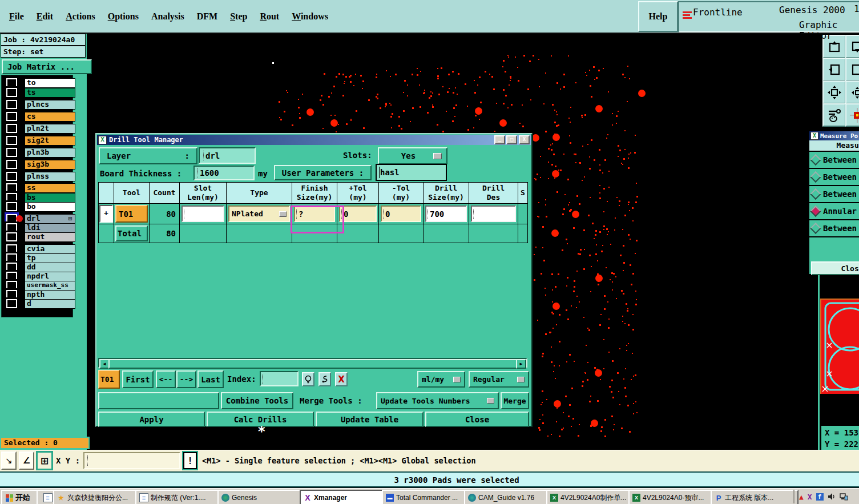 Image resolution: width=859 pixels, height=504 pixels. What do you see at coordinates (10, 83) in the screenshot?
I see `layer-row-to: to` at bounding box center [10, 83].